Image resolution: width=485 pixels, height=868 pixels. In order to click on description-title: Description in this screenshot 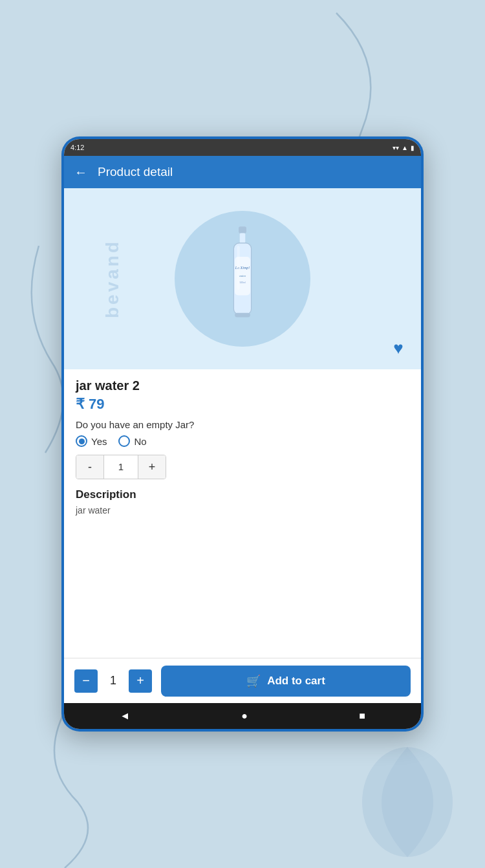, I will do `click(242, 495)`.